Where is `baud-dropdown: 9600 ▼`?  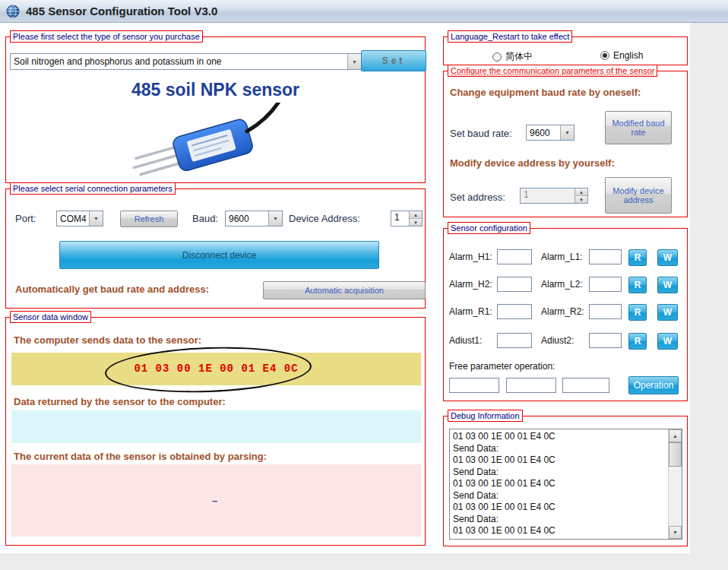 baud-dropdown: 9600 ▼ is located at coordinates (254, 219).